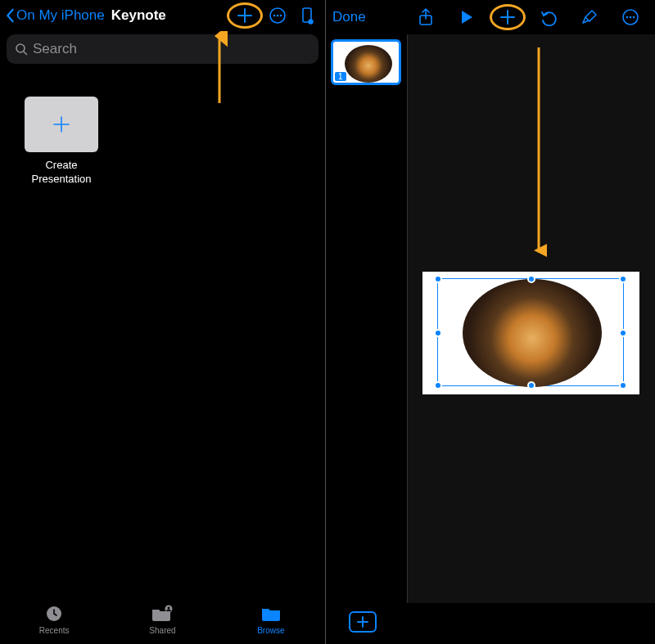 The image size is (655, 644). What do you see at coordinates (467, 17) in the screenshot?
I see `play-button` at bounding box center [467, 17].